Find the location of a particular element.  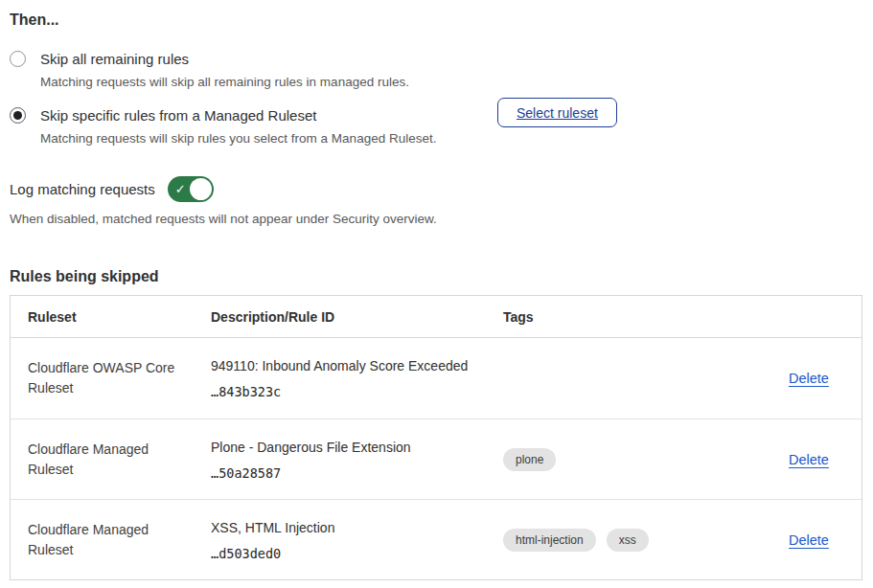

radio-skip-all is located at coordinates (17, 59).